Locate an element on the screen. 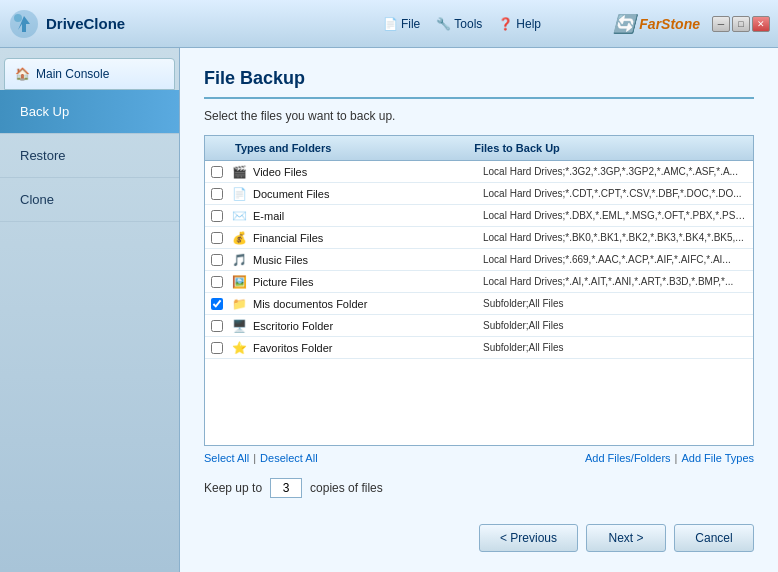 This screenshot has height=572, width=778. row-files-5: Local Hard Drives;*.AI,*.AIT,*.ANI,*.ART… is located at coordinates (615, 282).